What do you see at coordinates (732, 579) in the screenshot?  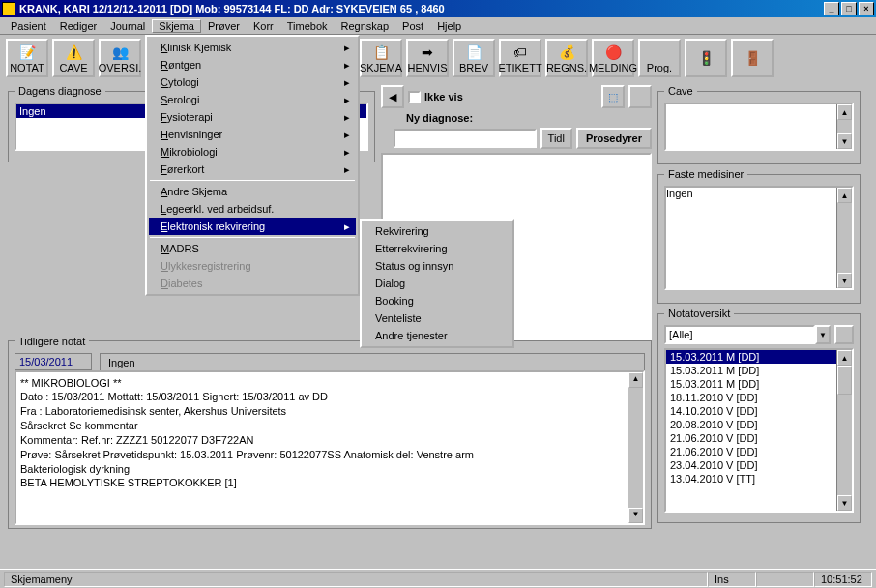 I see `status-ins: Ins` at bounding box center [732, 579].